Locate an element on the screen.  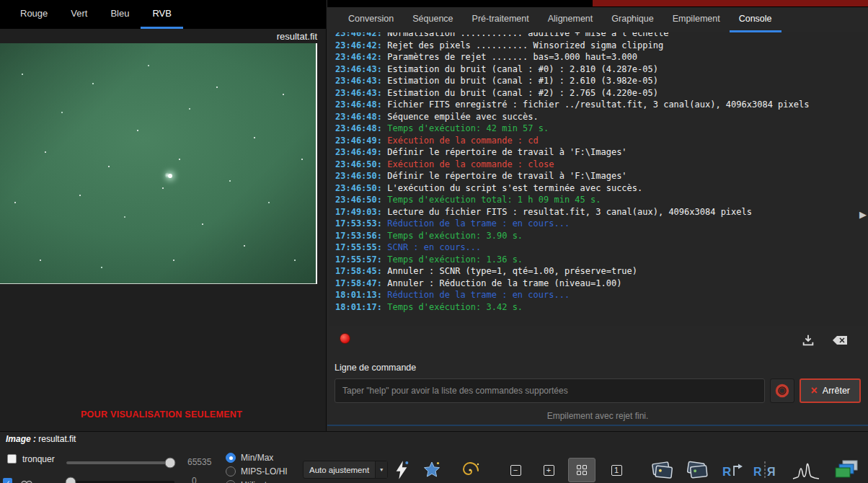
high-level-value: 65535 is located at coordinates (199, 462).